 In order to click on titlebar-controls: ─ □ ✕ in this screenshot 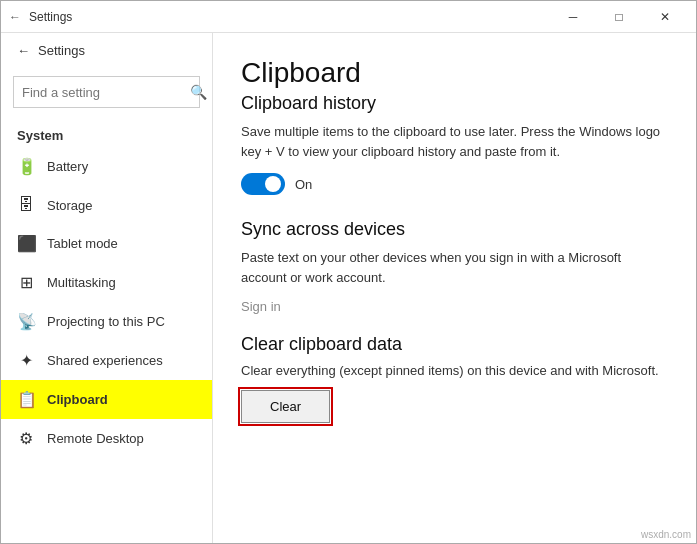, I will do `click(619, 17)`.